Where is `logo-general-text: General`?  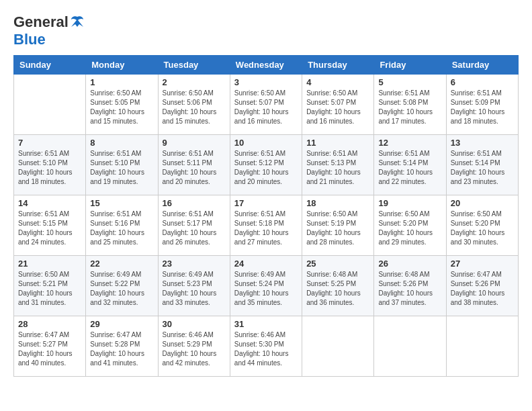
logo-general-text: General is located at coordinates (41, 22).